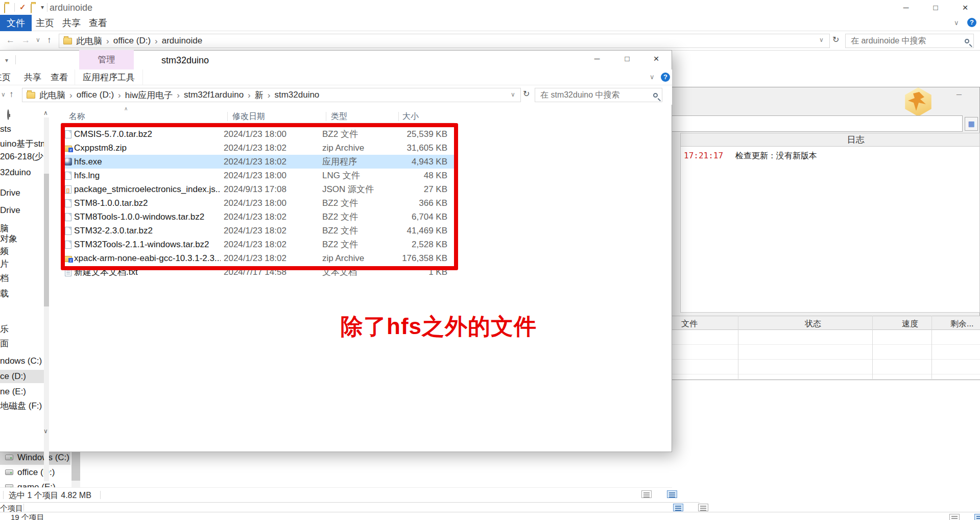 This screenshot has height=520, width=980. I want to click on fg-up-icon, so click(11, 94).